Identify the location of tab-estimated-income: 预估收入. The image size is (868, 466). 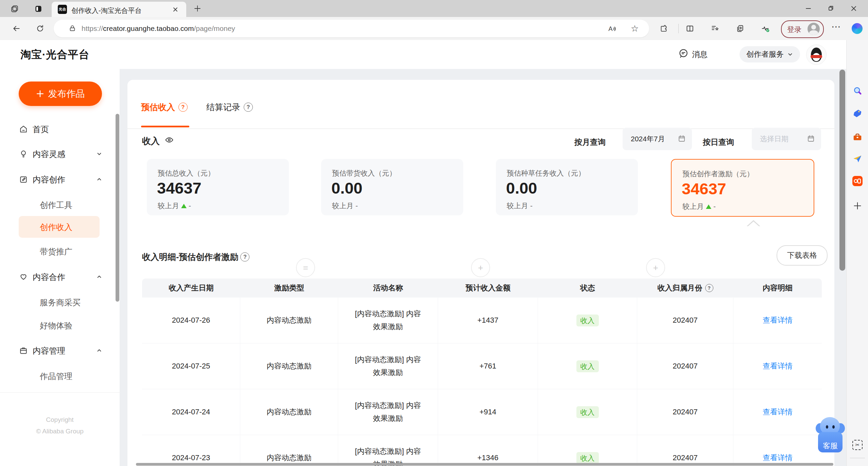
(164, 107).